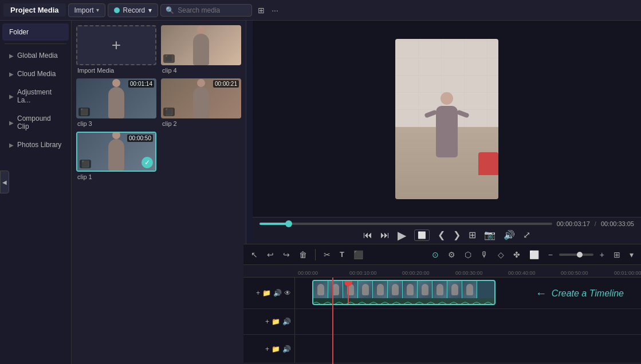  Describe the element at coordinates (457, 235) in the screenshot. I see `mark-out-button: ❯` at that location.